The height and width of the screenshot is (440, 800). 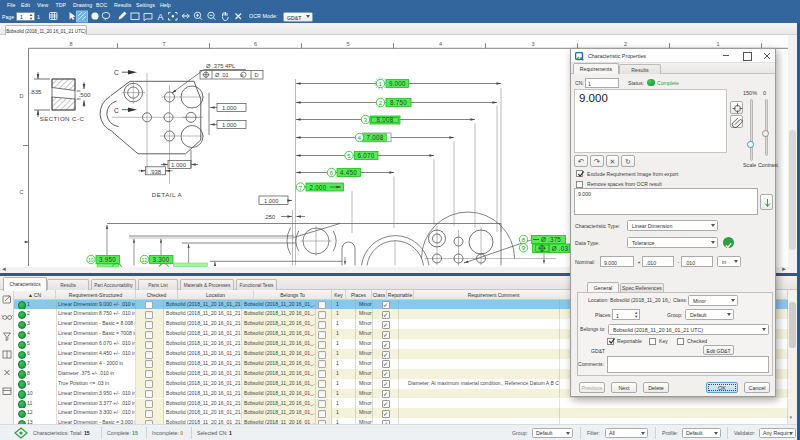 What do you see at coordinates (156, 172) in the screenshot?
I see `svg-text: .938` at bounding box center [156, 172].